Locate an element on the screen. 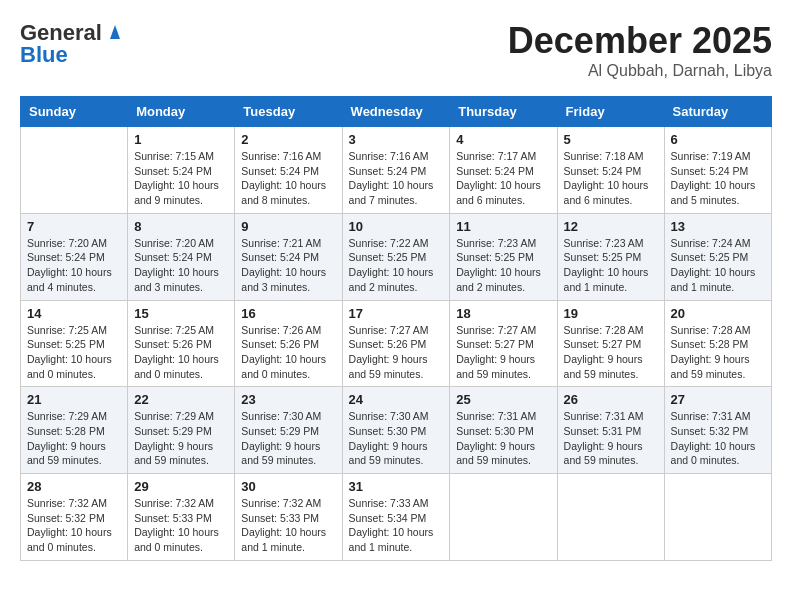 This screenshot has width=792, height=612. calendar-cell: 25Sunrise: 7:31 AM Sunset: 5:30 PM Dayli… is located at coordinates (504, 430).